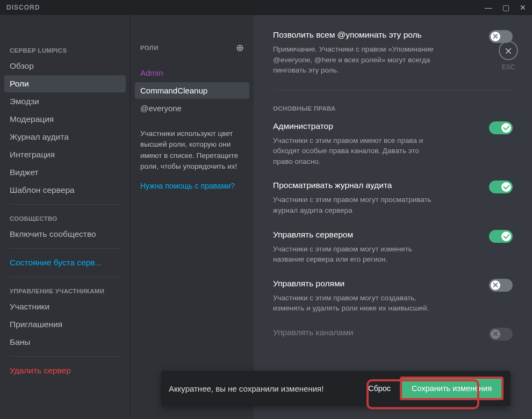  What do you see at coordinates (451, 388) in the screenshot?
I see `save-changes-button: Сохранить изменения` at bounding box center [451, 388].